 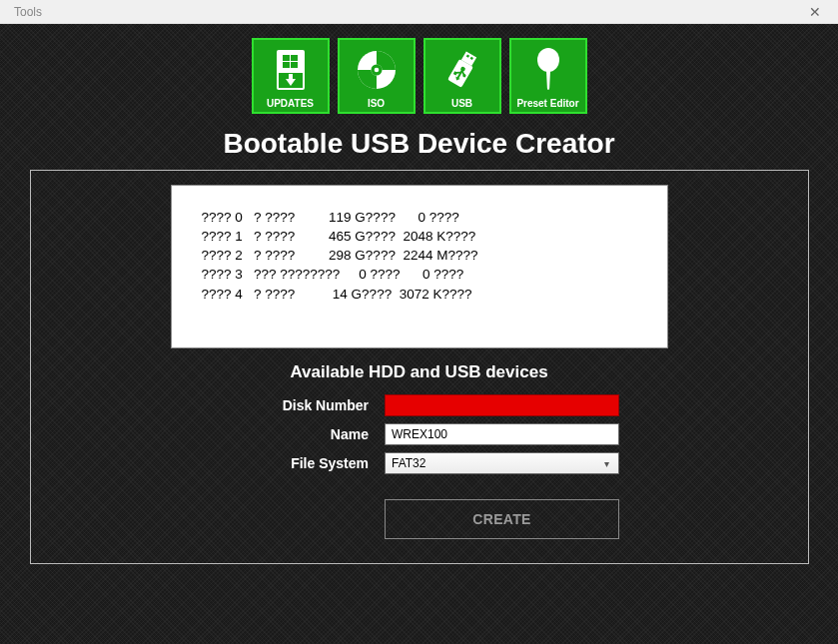 I want to click on device-form: Disk Number Name File System FAT32 ▾ CRE…, so click(x=419, y=467).